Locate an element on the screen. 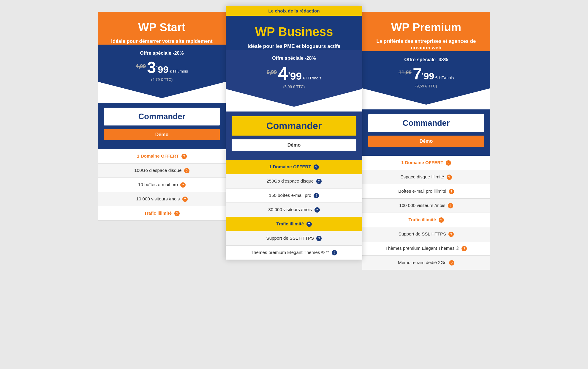 The height and width of the screenshot is (369, 588). plan-premium-title: WP Premium is located at coordinates (426, 27).